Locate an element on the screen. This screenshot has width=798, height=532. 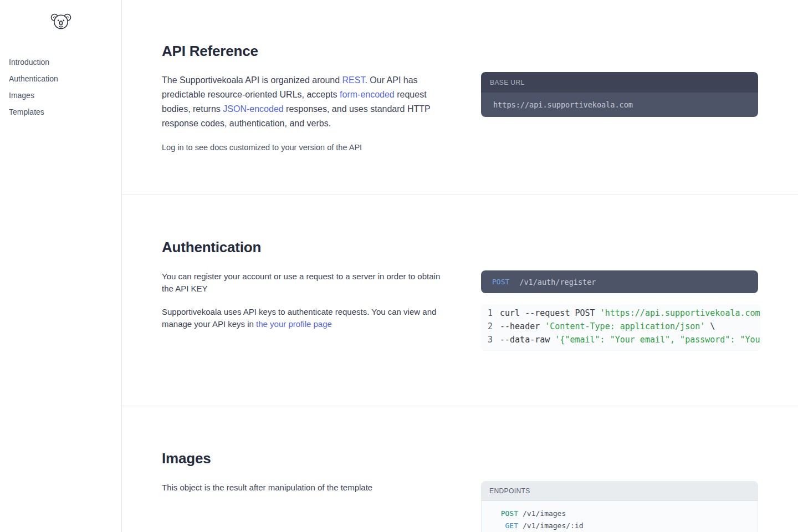
api-reference-prose: API Reference The Supportivekoala API is… is located at coordinates (300, 98).